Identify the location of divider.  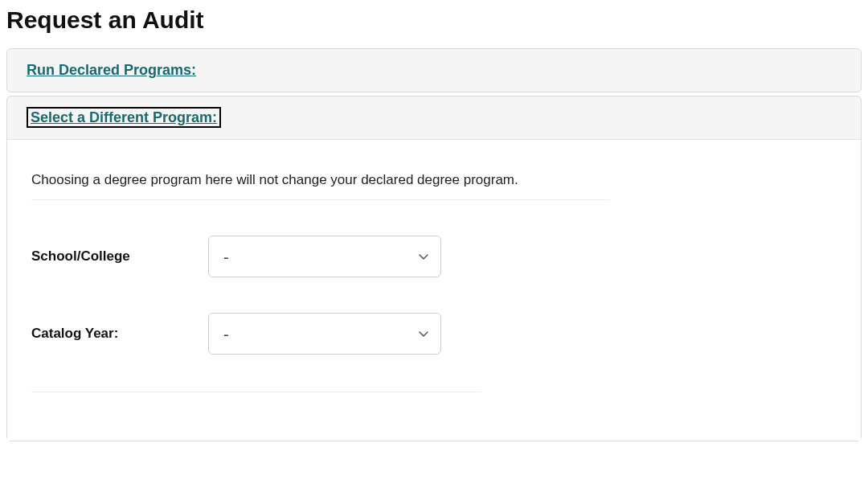
(256, 392).